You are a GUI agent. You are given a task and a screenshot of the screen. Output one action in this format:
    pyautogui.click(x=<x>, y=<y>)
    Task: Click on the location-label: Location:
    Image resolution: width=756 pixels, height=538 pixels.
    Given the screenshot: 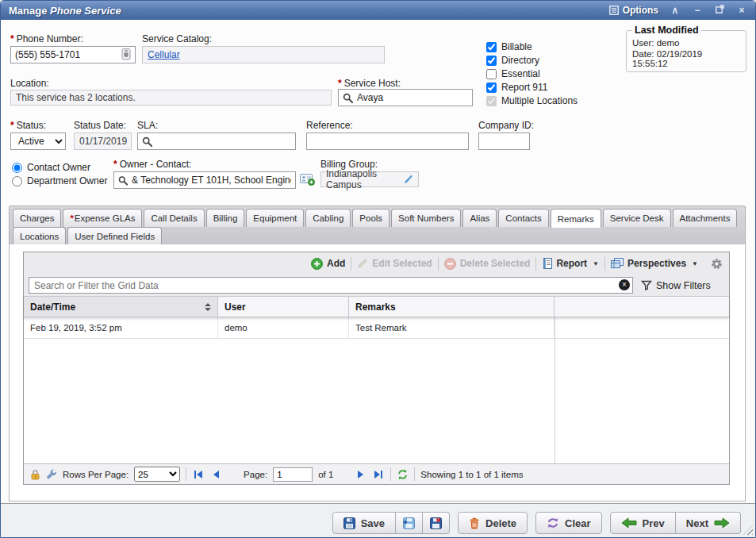 What is the action you would take?
    pyautogui.click(x=30, y=83)
    